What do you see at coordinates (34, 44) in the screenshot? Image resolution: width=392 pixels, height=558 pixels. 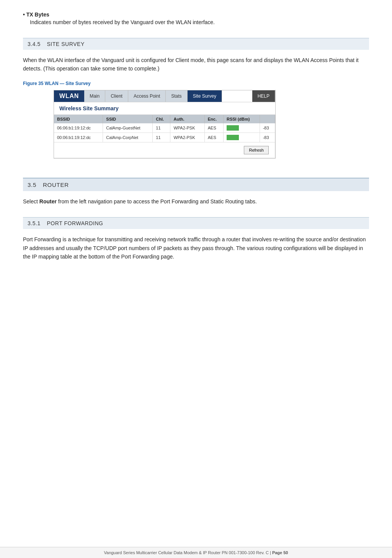 I see `section-345-num: 3.4.5` at bounding box center [34, 44].